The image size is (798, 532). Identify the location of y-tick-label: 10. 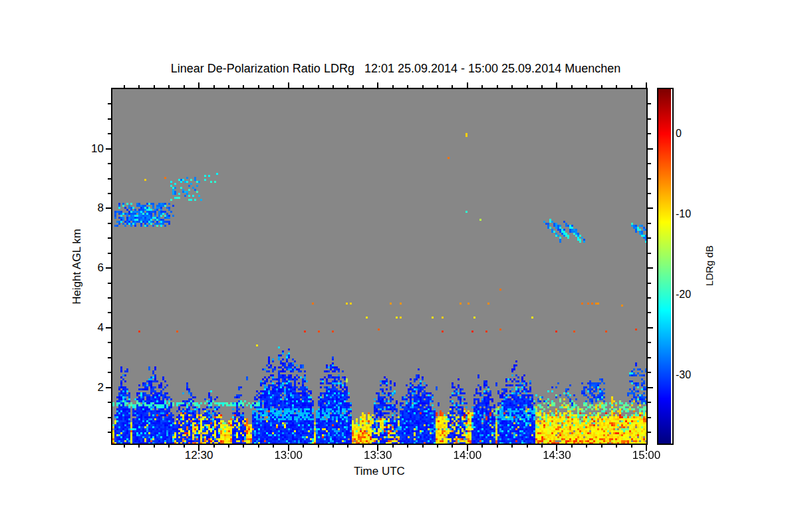
(86, 149).